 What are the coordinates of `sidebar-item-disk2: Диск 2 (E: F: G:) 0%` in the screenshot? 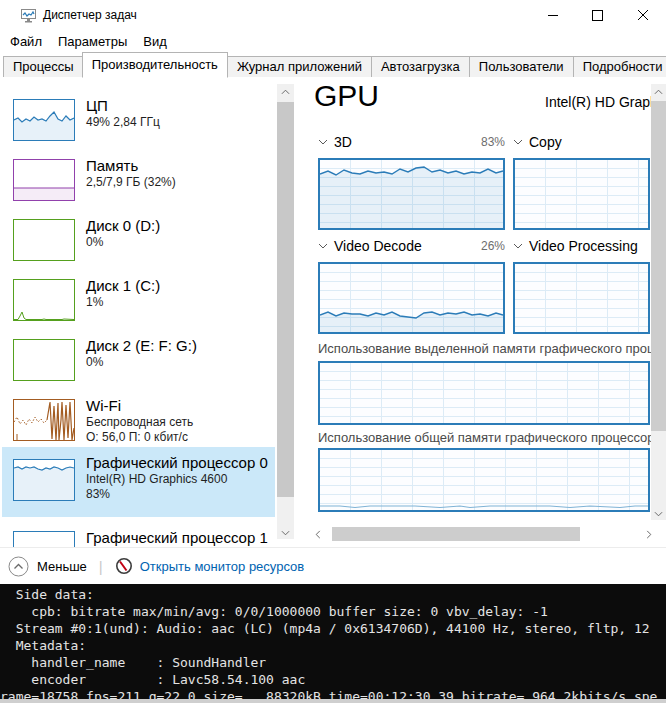 It's located at (138, 358).